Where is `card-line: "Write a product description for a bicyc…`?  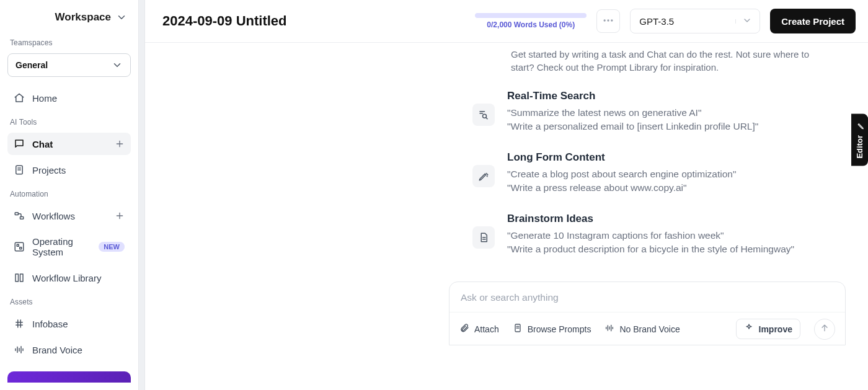
card-line: "Write a product description for a bicyc… is located at coordinates (651, 249).